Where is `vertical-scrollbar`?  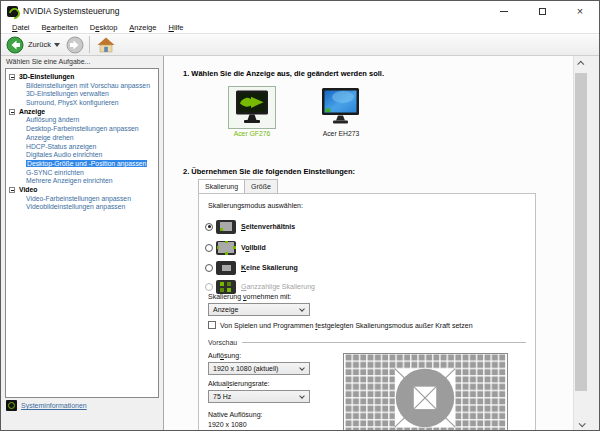 vertical-scrollbar is located at coordinates (580, 244).